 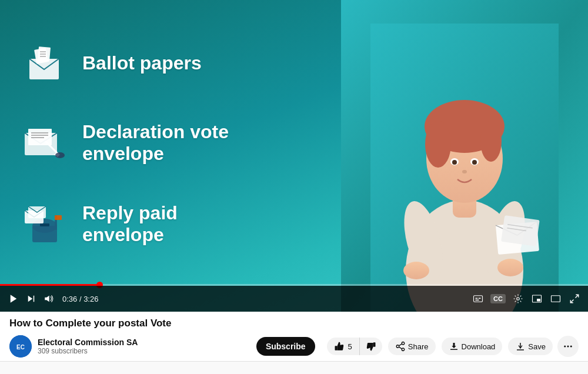 What do you see at coordinates (537, 299) in the screenshot?
I see `miniplayer-button` at bounding box center [537, 299].